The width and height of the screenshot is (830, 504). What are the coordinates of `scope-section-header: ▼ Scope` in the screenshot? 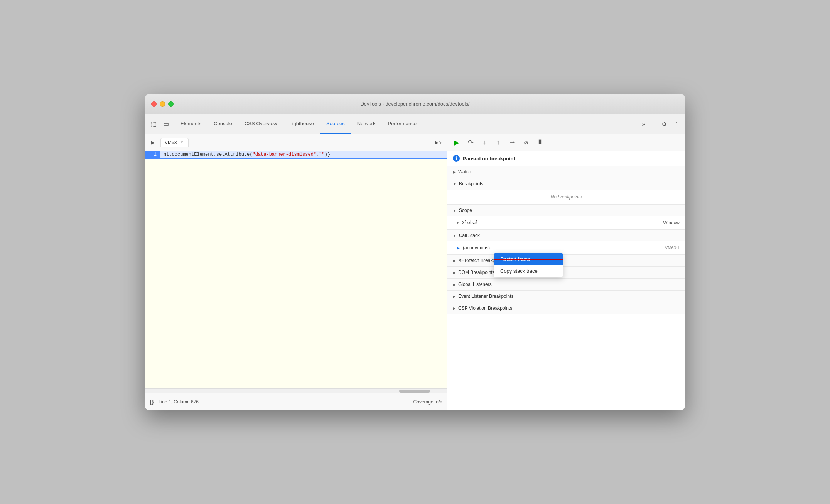 It's located at (566, 210).